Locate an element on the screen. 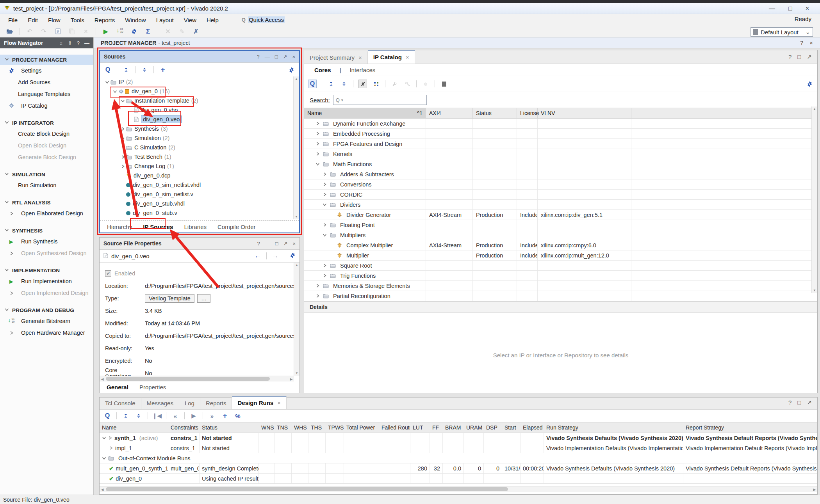  ip-catalog-row: Conversions is located at coordinates (561, 185).